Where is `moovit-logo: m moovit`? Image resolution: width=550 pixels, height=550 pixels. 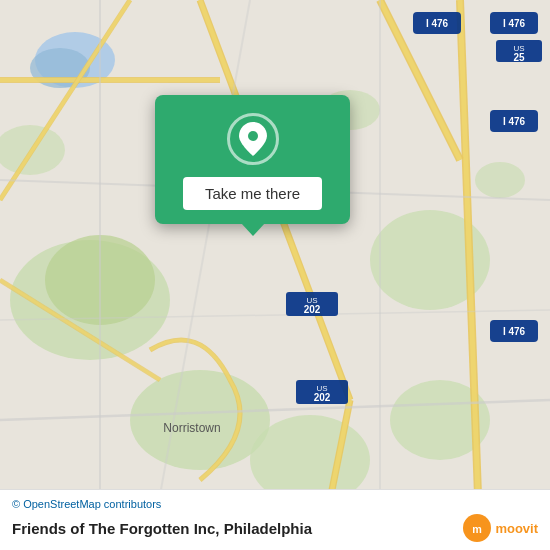 moovit-logo: m moovit is located at coordinates (500, 528).